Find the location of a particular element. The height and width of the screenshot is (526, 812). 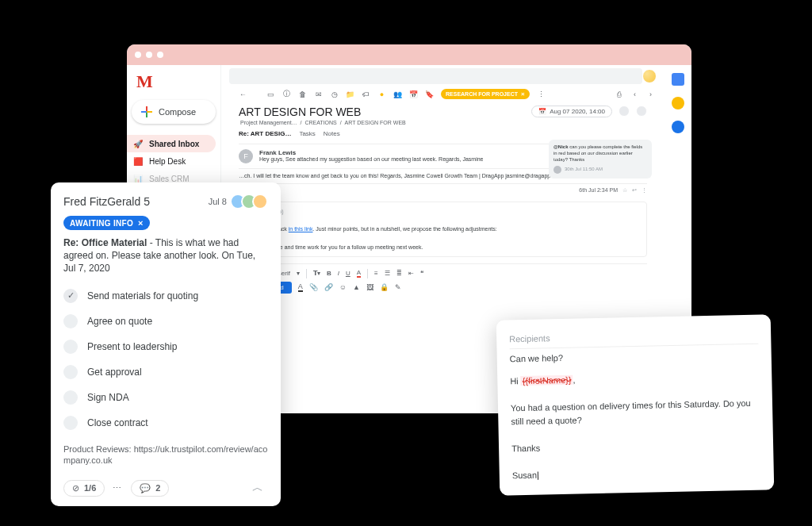

thread-message: 6th Jul 2:34 PM ☆ ↩ ⋮ is located at coordinates (442, 189).